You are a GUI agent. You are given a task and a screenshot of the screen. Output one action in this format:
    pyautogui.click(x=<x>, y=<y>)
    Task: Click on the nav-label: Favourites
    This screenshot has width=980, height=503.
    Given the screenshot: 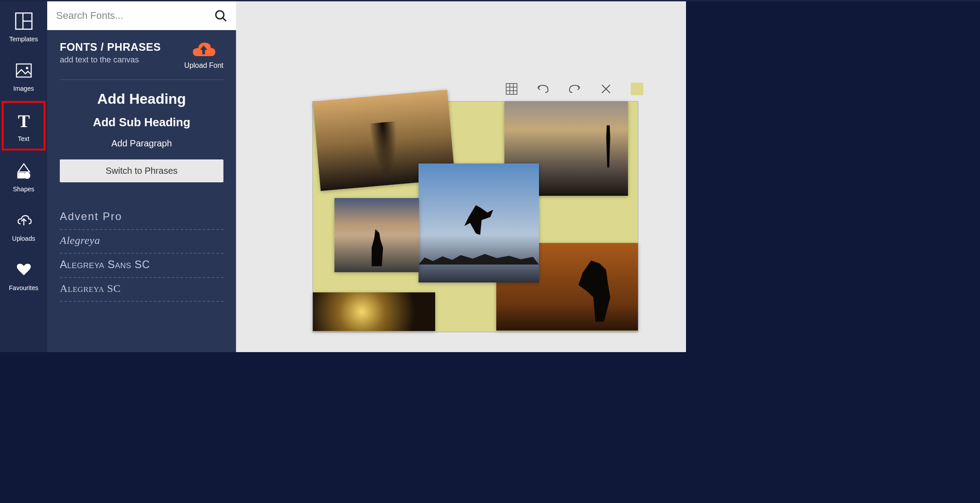 What is the action you would take?
    pyautogui.click(x=23, y=288)
    